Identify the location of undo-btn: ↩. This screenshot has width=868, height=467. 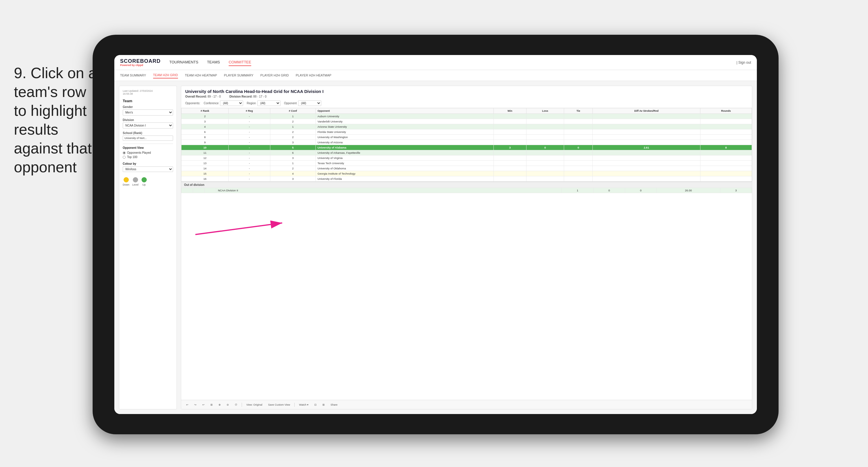
(187, 405).